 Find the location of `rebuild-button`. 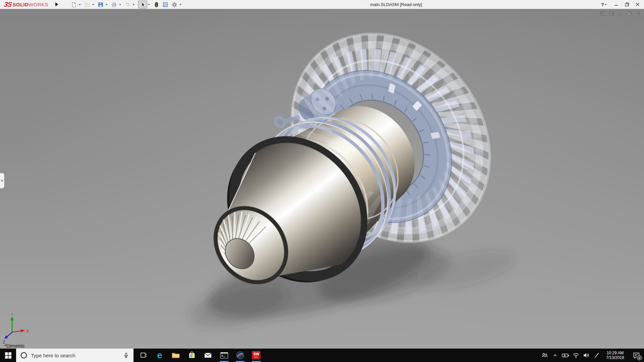

rebuild-button is located at coordinates (156, 5).